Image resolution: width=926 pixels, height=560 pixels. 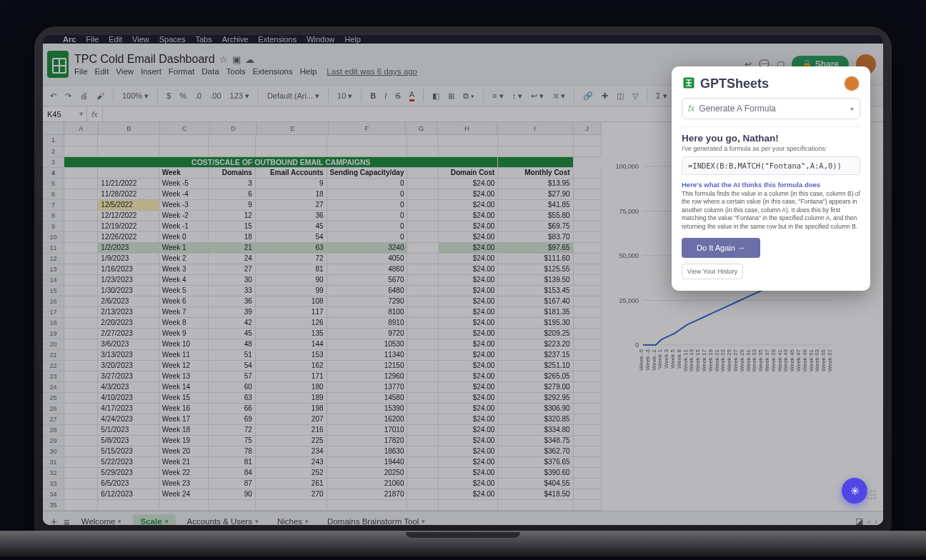 I want to click on halign-button: ≡ ▾, so click(x=497, y=96).